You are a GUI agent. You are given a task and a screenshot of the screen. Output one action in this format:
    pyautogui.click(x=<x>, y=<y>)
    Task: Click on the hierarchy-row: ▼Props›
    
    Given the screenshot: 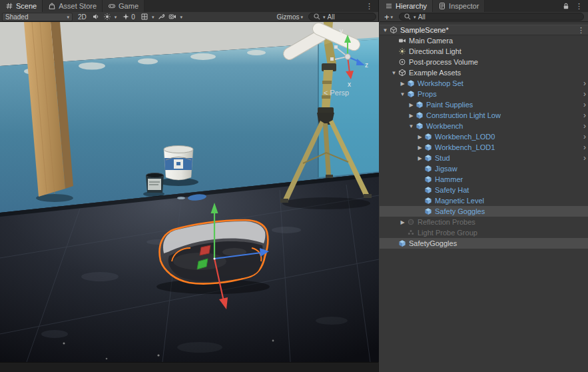 What is the action you would take?
    pyautogui.click(x=483, y=94)
    